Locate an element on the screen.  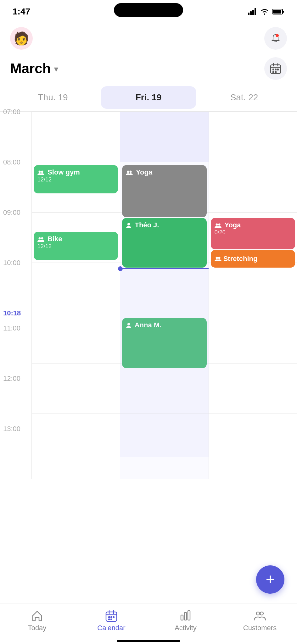
notch is located at coordinates (148, 10).